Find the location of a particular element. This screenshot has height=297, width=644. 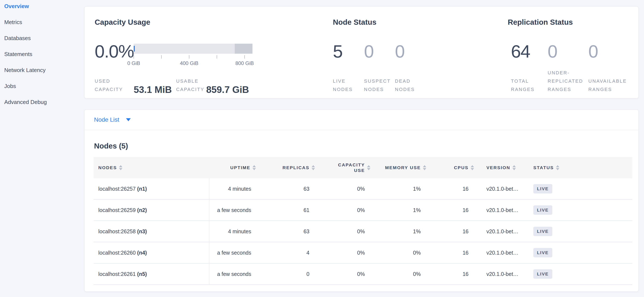

capacity-usage-title: Capacity Usage is located at coordinates (122, 22).